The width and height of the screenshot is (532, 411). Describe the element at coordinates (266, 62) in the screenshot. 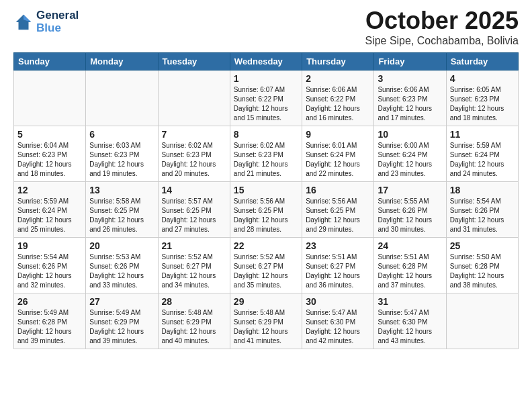

I see `weekday-header-row: SundayMondayTuesdayWednesdayThursdayFrid…` at that location.